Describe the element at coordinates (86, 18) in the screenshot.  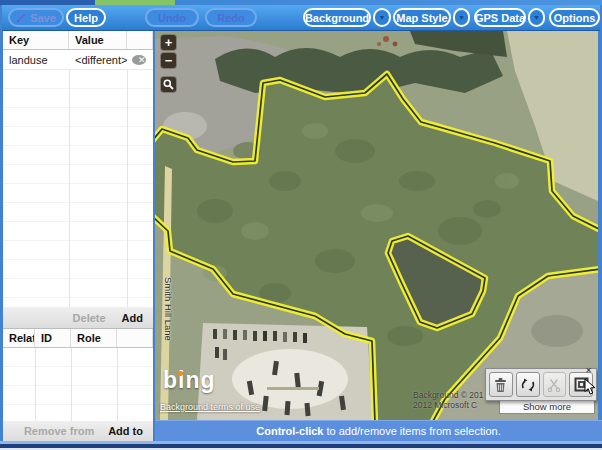
I see `help-label: Help` at that location.